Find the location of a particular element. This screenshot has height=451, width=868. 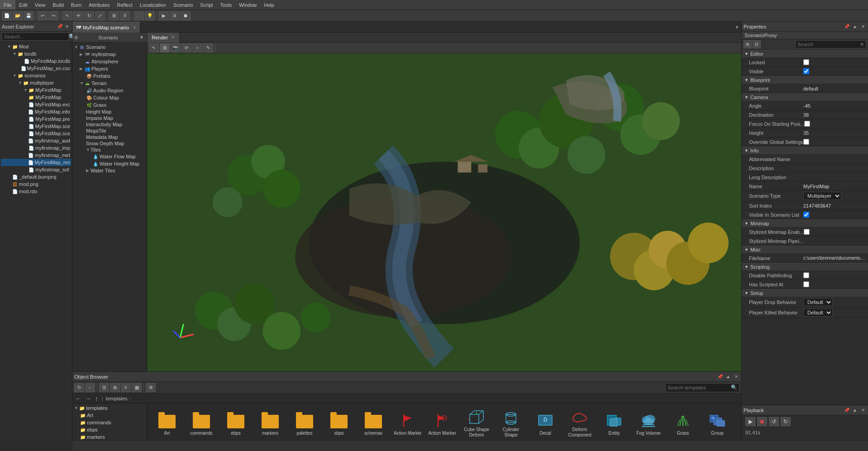

ob-tree-art: 📁 Art is located at coordinates (110, 415).